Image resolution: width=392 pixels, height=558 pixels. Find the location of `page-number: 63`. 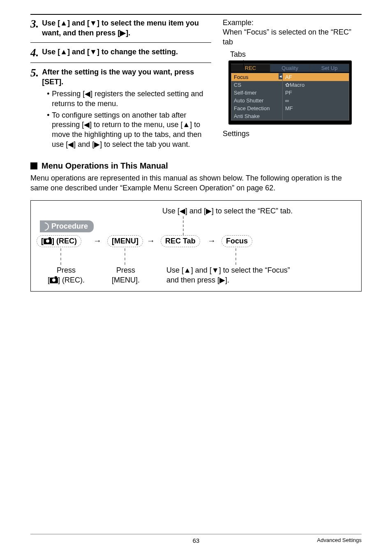

page-number: 63 is located at coordinates (196, 540).